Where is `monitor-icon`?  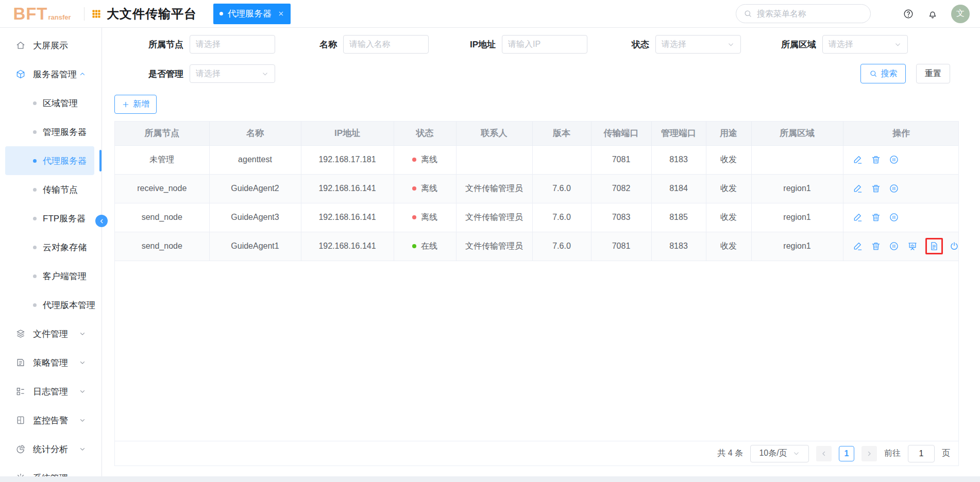
monitor-icon is located at coordinates (913, 246).